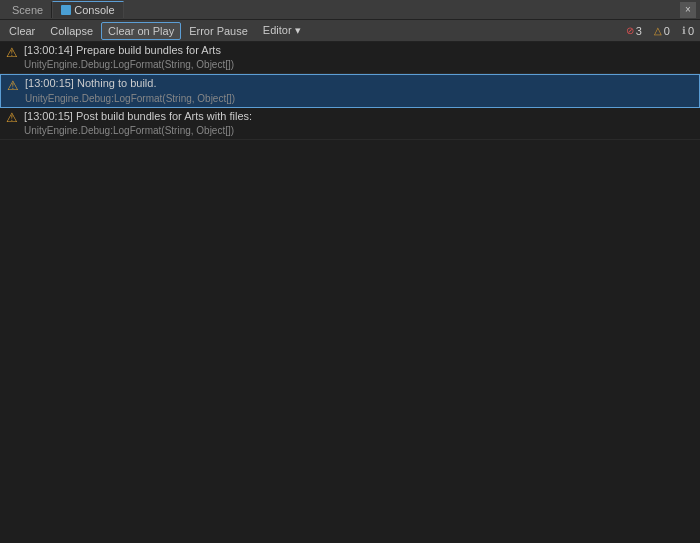 The width and height of the screenshot is (700, 543). Describe the element at coordinates (630, 30) in the screenshot. I see `error-icon: ⊘` at that location.